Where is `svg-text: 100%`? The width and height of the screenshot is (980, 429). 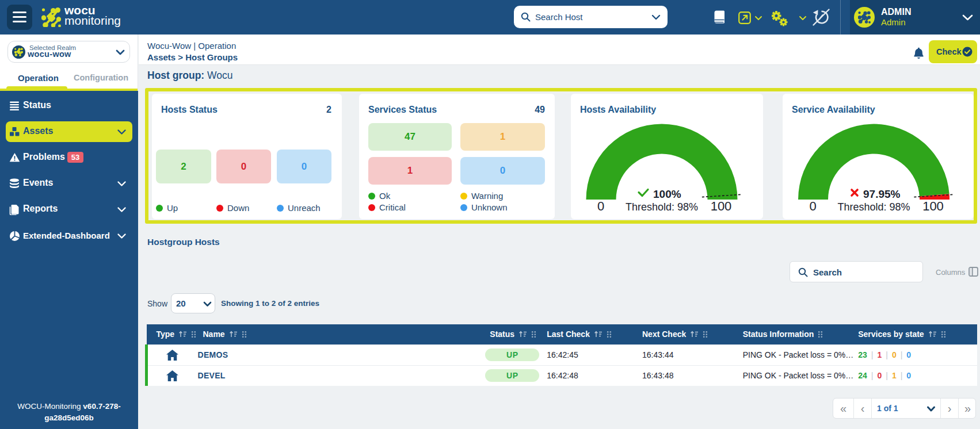
svg-text: 100% is located at coordinates (668, 194).